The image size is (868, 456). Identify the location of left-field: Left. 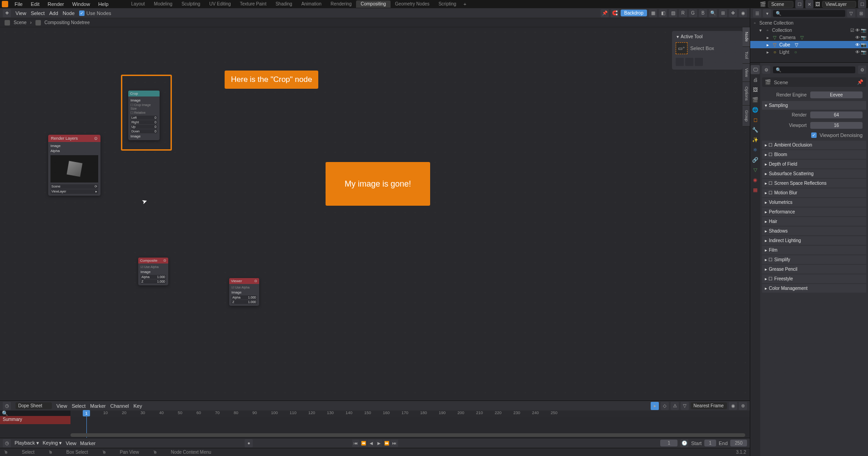
(134, 117).